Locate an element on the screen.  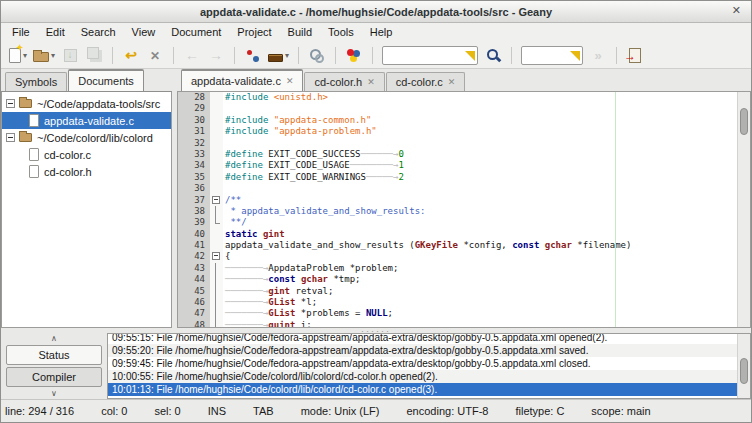
open-file-button: ▾ is located at coordinates (44, 55).